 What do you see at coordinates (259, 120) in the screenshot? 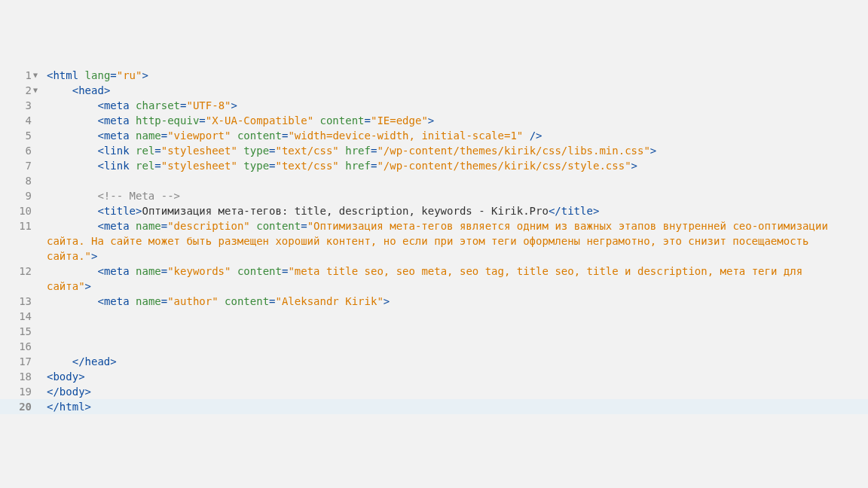
I see `token-attr-val: "X-UA-Compatible"` at bounding box center [259, 120].